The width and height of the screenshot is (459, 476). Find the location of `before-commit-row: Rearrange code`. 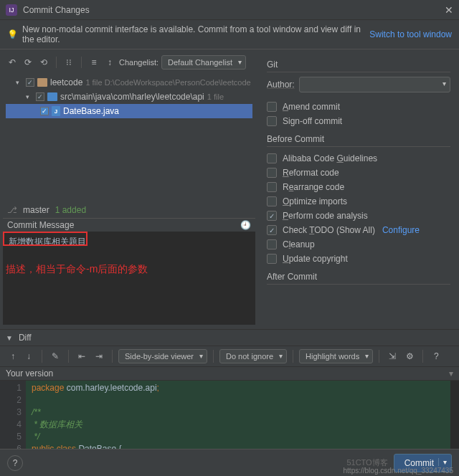

before-commit-row: Rearrange code is located at coordinates (359, 187).